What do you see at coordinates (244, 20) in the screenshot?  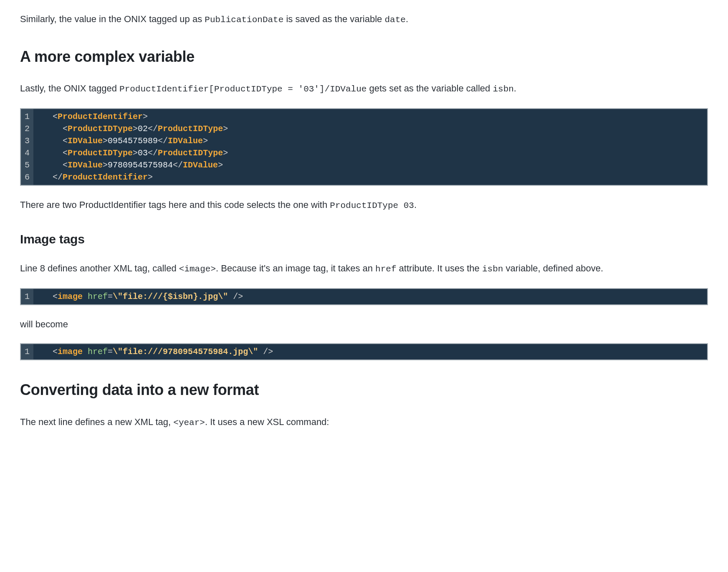 I see `inline-code-publicationdate: PublicationDate` at bounding box center [244, 20].